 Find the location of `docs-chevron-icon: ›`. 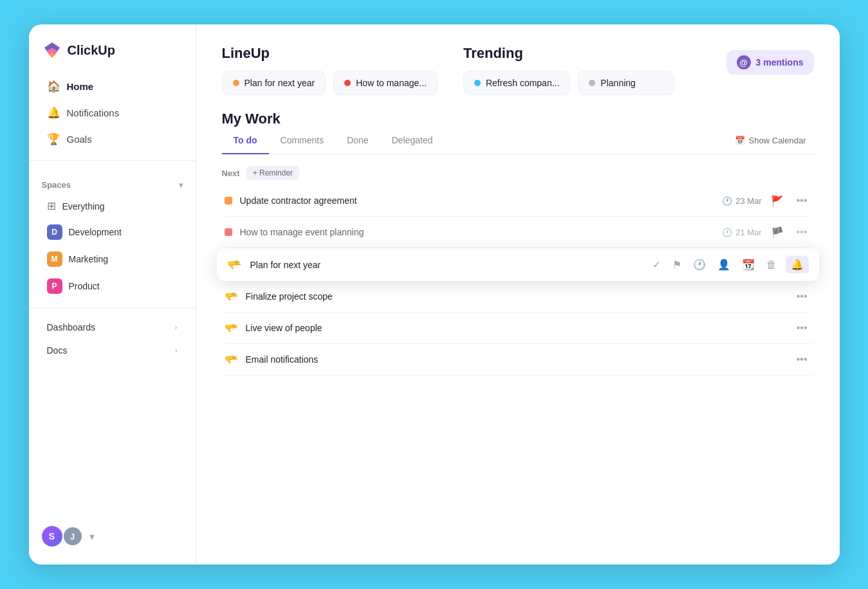

docs-chevron-icon: › is located at coordinates (176, 350).